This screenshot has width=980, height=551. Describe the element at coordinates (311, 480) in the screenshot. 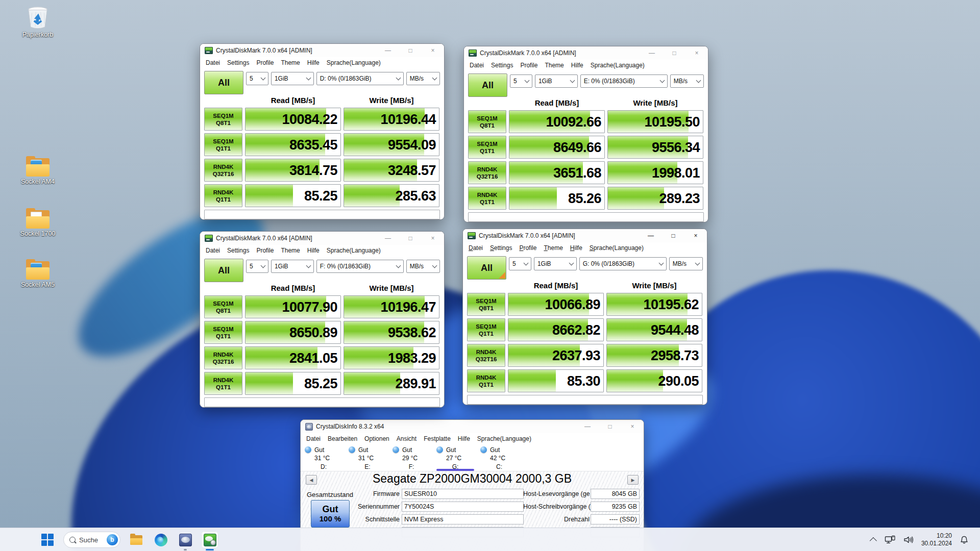

I see `previous-drive-button: ◀` at that location.